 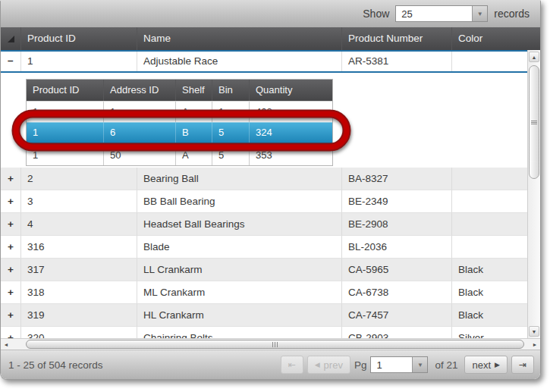 What do you see at coordinates (6, 344) in the screenshot?
I see `scroll-left-icon: ◄` at bounding box center [6, 344].